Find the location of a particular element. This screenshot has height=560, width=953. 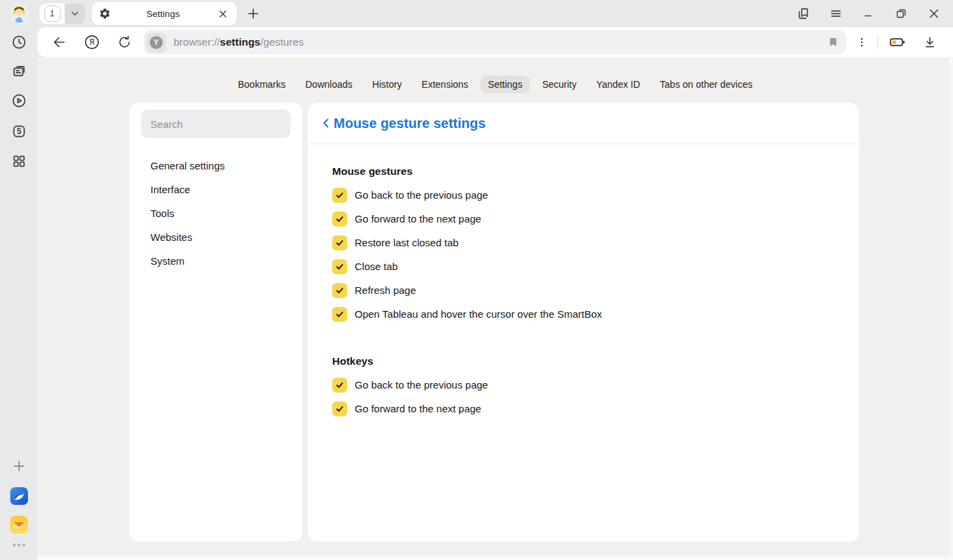

svg-text: 5 is located at coordinates (19, 131).